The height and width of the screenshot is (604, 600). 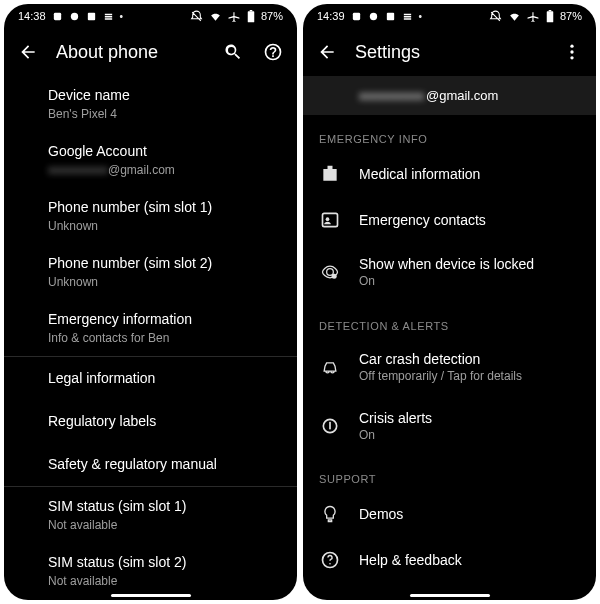 I want to click on item-secondary: Unknown, so click(x=164, y=282).